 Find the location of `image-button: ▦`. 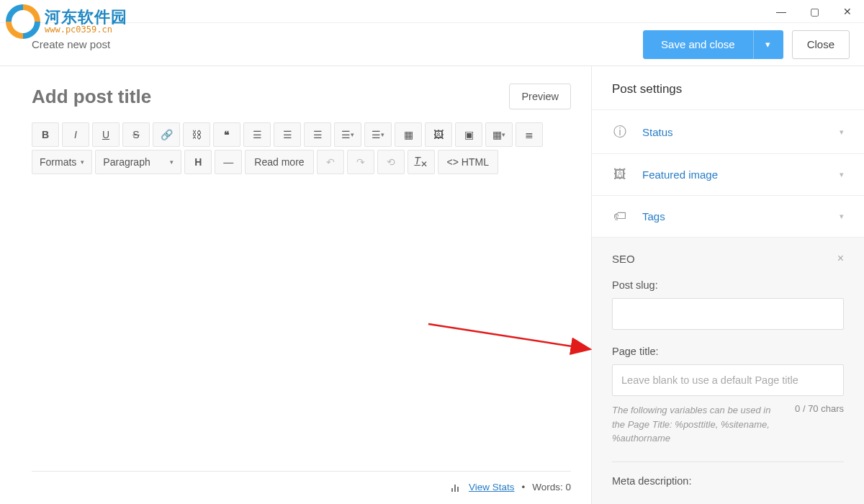

image-button: ▦ is located at coordinates (408, 135).